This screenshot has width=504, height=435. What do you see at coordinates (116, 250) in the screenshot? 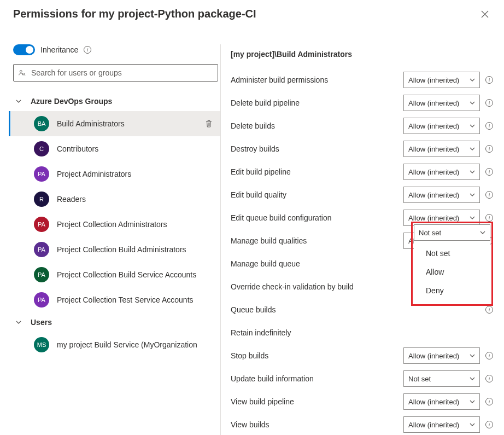
I see `group-item: PAProject Collection Build Administrator…` at bounding box center [116, 250].